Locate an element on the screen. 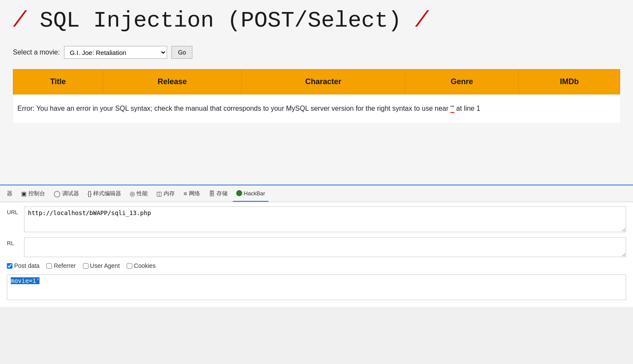 The height and width of the screenshot is (364, 633). toolbar-performance-label: 性能 is located at coordinates (142, 194).